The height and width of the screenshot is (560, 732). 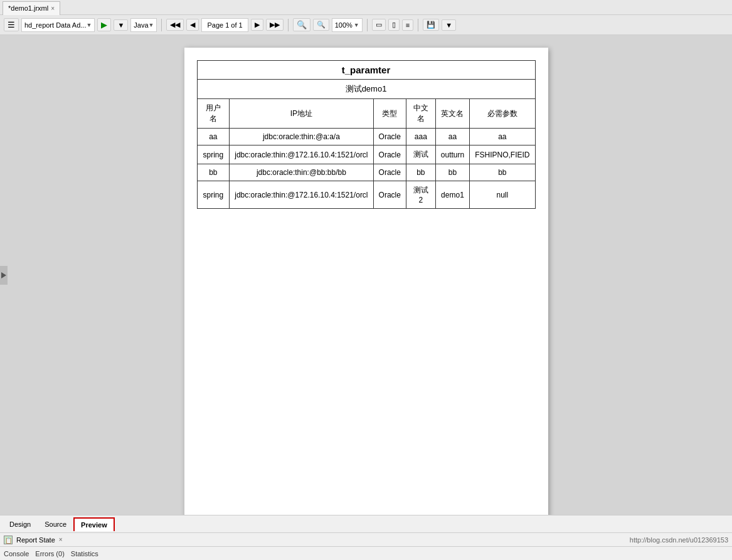 I want to click on cell: 测试2, so click(x=420, y=195).